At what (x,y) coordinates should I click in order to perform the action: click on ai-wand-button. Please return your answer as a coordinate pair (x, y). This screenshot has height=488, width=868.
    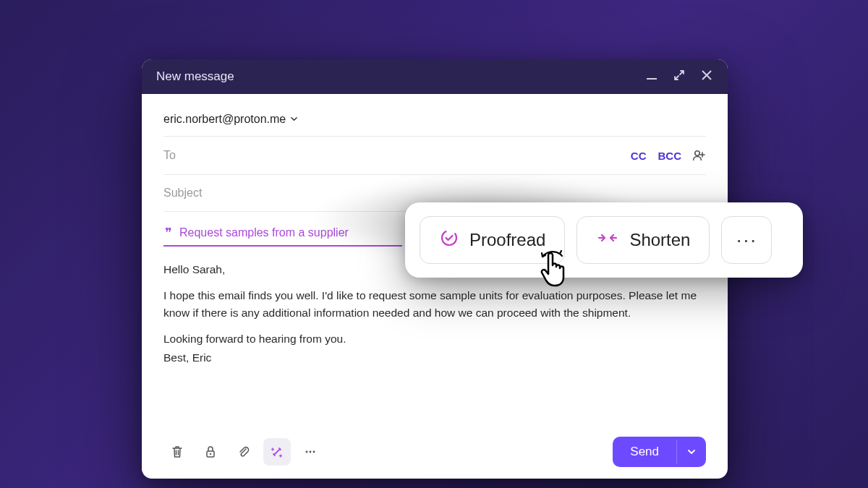
    Looking at the image, I should click on (277, 452).